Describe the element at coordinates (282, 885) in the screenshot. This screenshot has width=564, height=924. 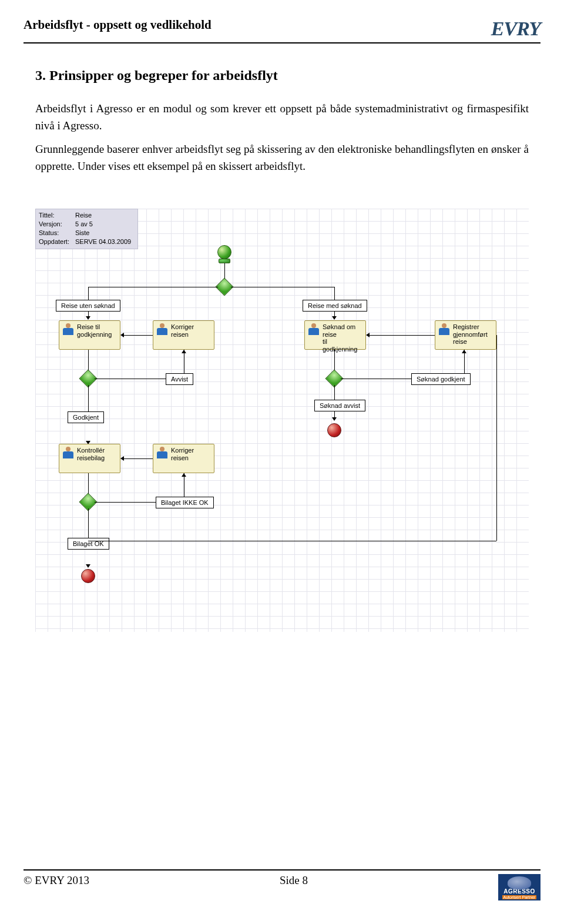
I see `page-footer: © EVRY 2013 Side 8 AGRESSO Autorisert Pa…` at that location.